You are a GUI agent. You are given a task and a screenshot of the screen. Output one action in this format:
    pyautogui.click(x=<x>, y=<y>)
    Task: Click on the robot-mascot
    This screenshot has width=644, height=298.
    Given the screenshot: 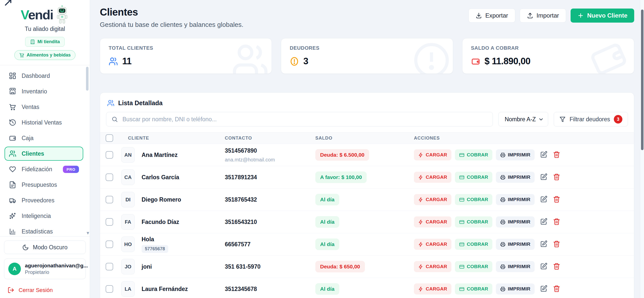 What is the action you would take?
    pyautogui.click(x=62, y=15)
    